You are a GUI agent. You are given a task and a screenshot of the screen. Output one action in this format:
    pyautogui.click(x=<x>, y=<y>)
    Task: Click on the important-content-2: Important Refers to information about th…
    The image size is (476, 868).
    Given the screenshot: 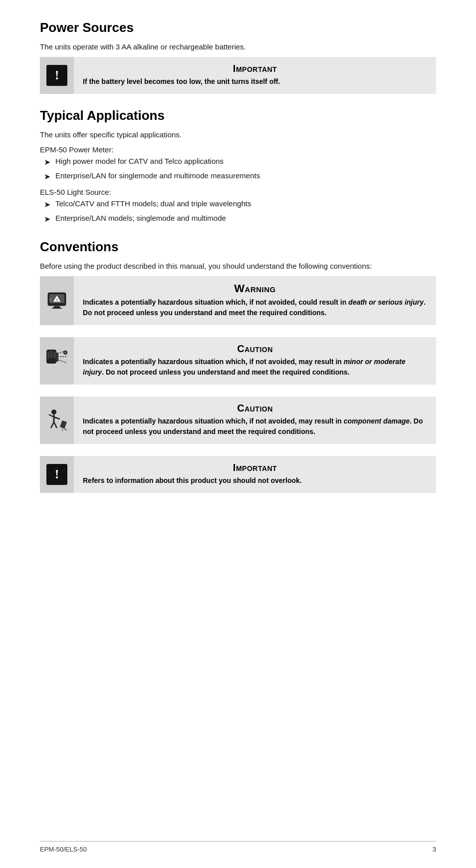 What is the action you would take?
    pyautogui.click(x=255, y=474)
    